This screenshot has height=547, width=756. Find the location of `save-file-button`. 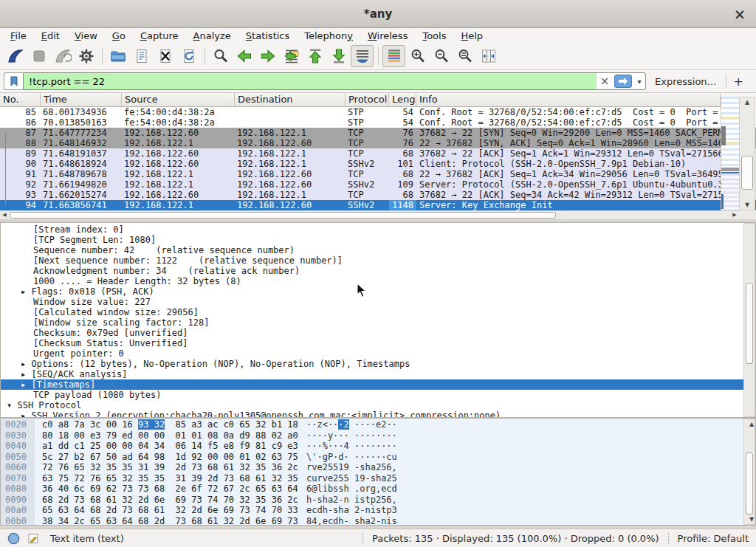

save-file-button is located at coordinates (142, 56).